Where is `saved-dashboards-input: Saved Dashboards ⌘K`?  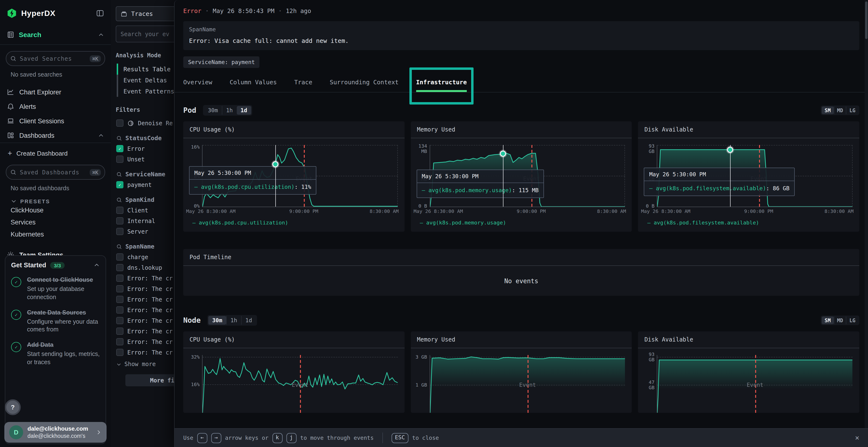 saved-dashboards-input: Saved Dashboards ⌘K is located at coordinates (55, 172).